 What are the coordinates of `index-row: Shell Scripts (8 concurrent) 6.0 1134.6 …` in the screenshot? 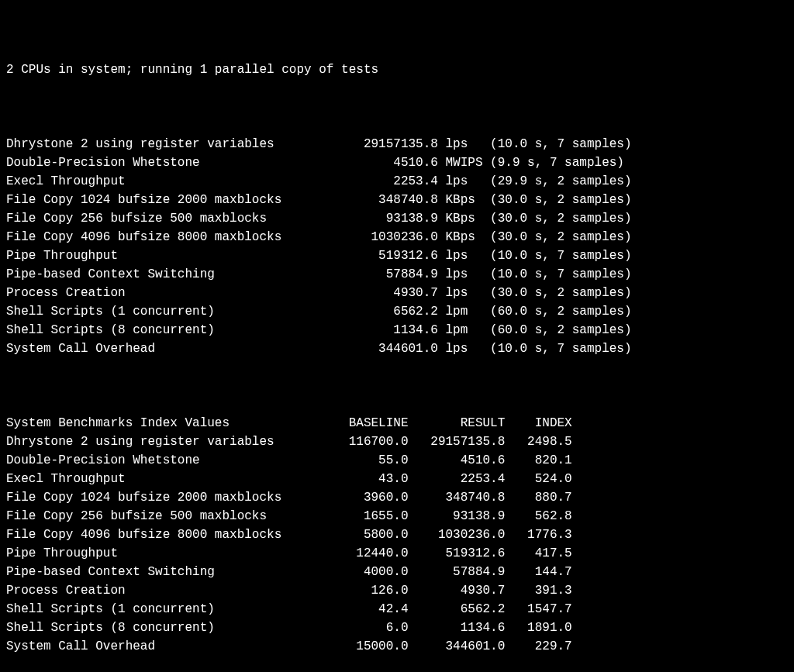 It's located at (397, 628).